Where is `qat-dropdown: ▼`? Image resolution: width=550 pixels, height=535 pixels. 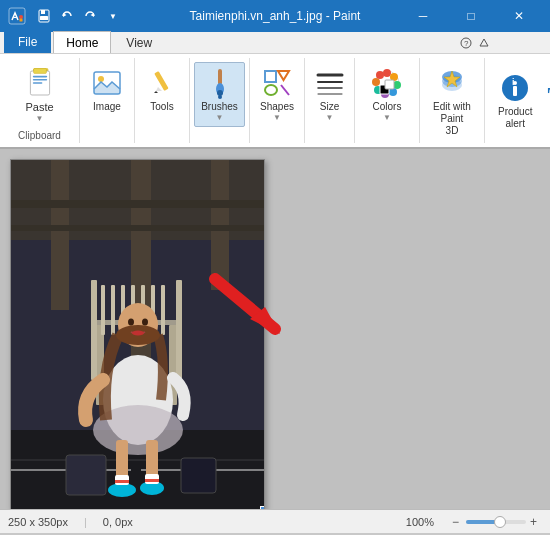 qat-dropdown: ▼ is located at coordinates (113, 16).